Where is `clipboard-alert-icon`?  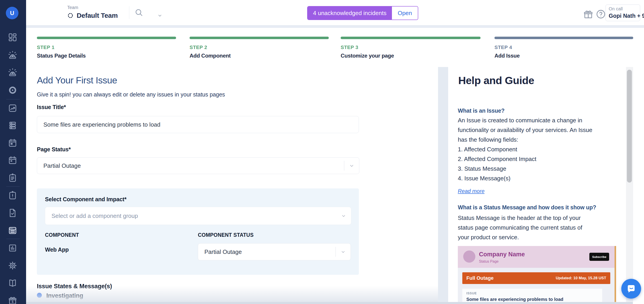 clipboard-alert-icon is located at coordinates (12, 196).